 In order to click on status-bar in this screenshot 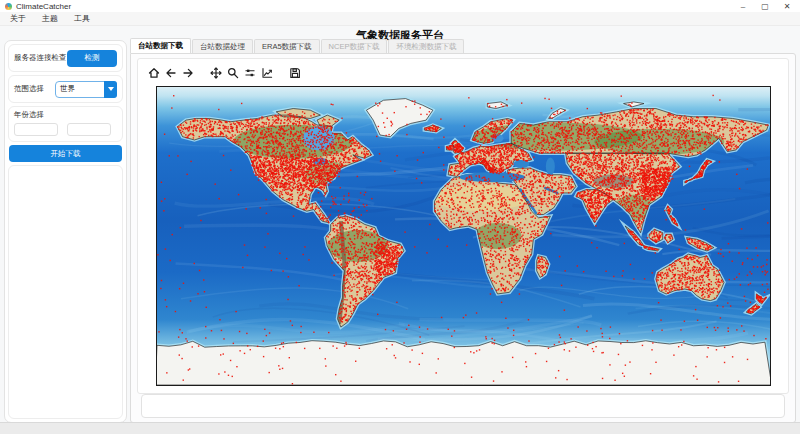, I will do `click(400, 428)`.